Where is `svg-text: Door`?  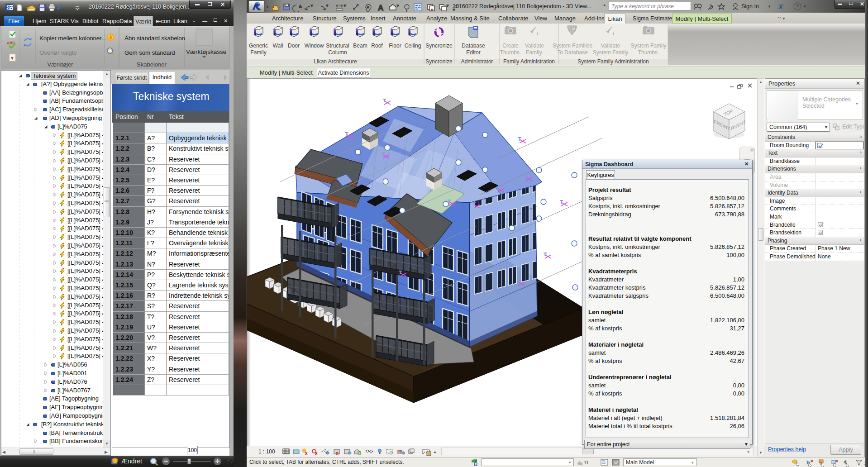 svg-text: Door is located at coordinates (294, 46).